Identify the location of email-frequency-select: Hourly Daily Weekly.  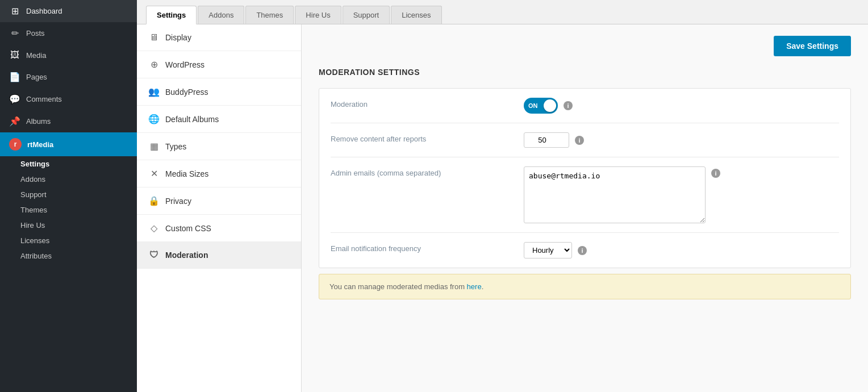
(548, 250).